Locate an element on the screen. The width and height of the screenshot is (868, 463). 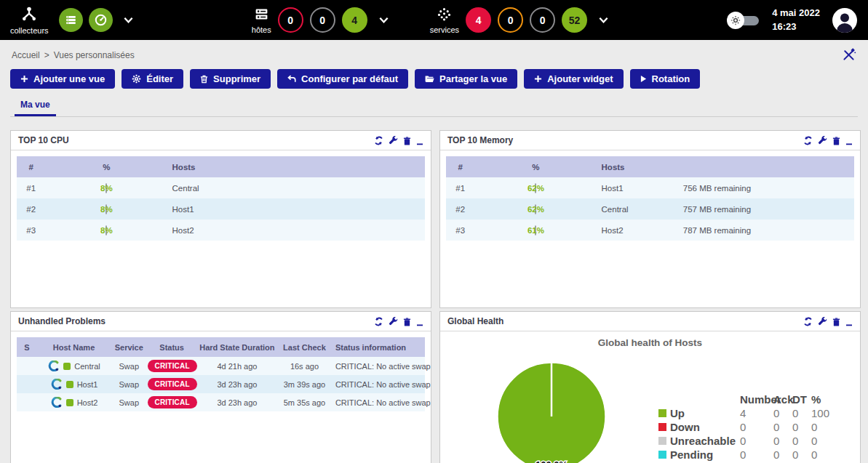
legend-row-down: Down 0 0 0 0 is located at coordinates (749, 427).